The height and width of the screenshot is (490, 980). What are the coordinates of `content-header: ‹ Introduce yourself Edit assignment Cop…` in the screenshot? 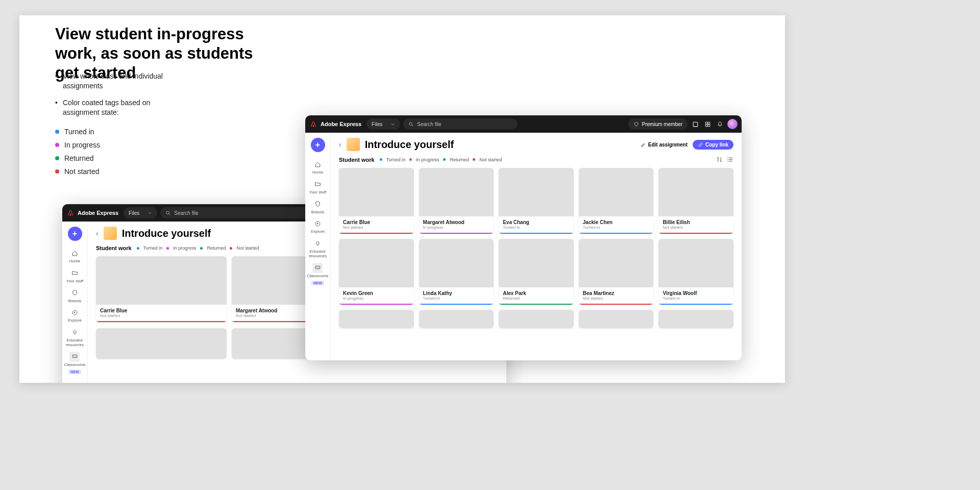 It's located at (536, 144).